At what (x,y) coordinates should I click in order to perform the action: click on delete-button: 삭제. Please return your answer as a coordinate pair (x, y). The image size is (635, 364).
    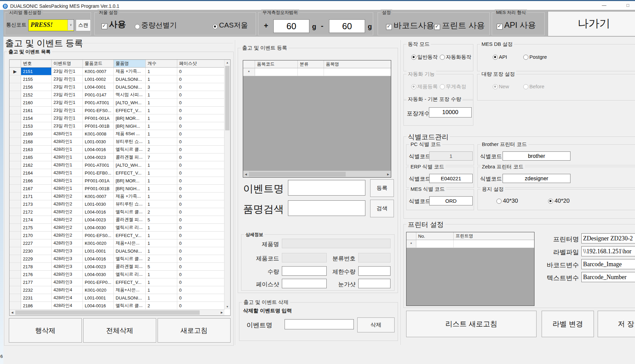
    Looking at the image, I should click on (376, 325).